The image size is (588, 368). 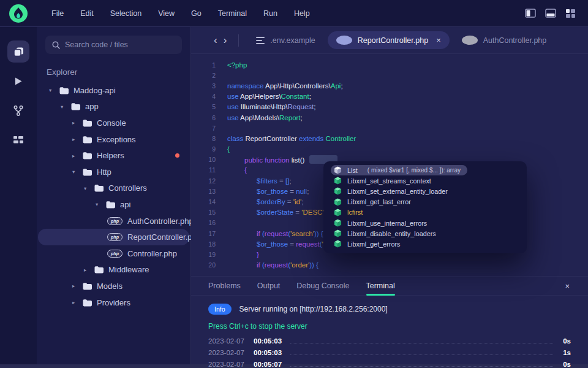 I want to click on autocomplete-item-libxml-set-external-entity-loader: Libxml_set_external_entity_loader, so click(x=425, y=191).